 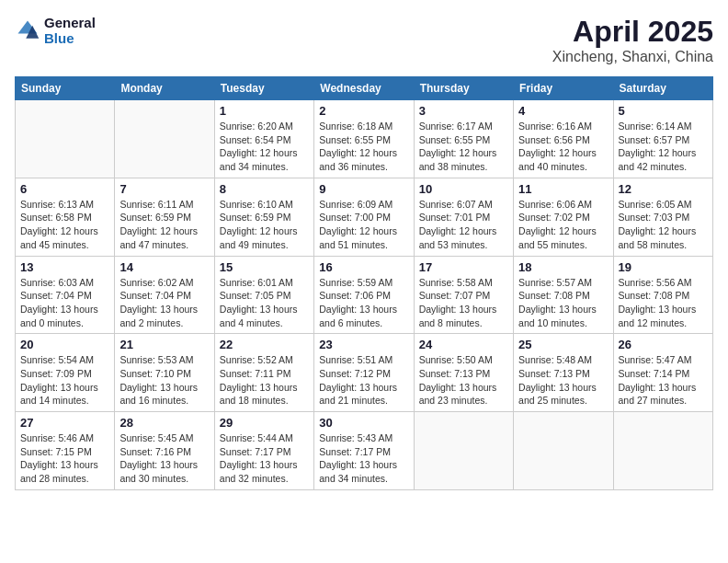 What do you see at coordinates (65, 217) in the screenshot?
I see `calendar-cell: 6Sunrise: 6:13 AMSunset: 6:58 PMDaylight…` at bounding box center [65, 217].